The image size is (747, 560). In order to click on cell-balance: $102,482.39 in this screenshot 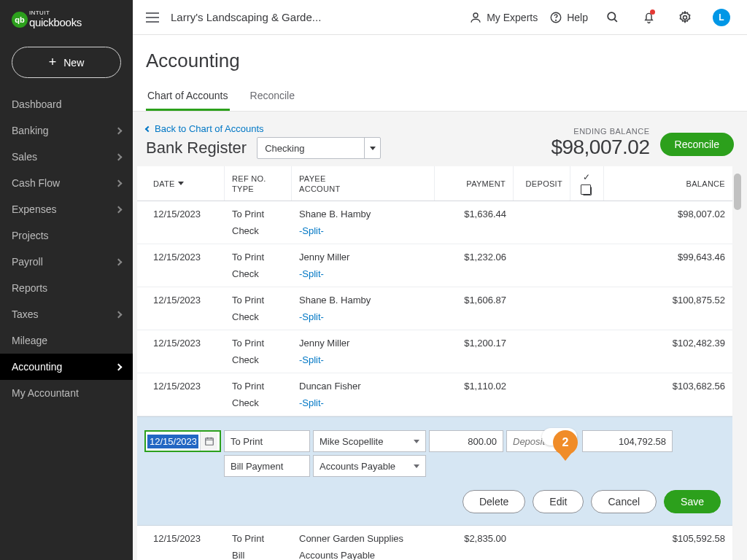, I will do `click(668, 343)`.